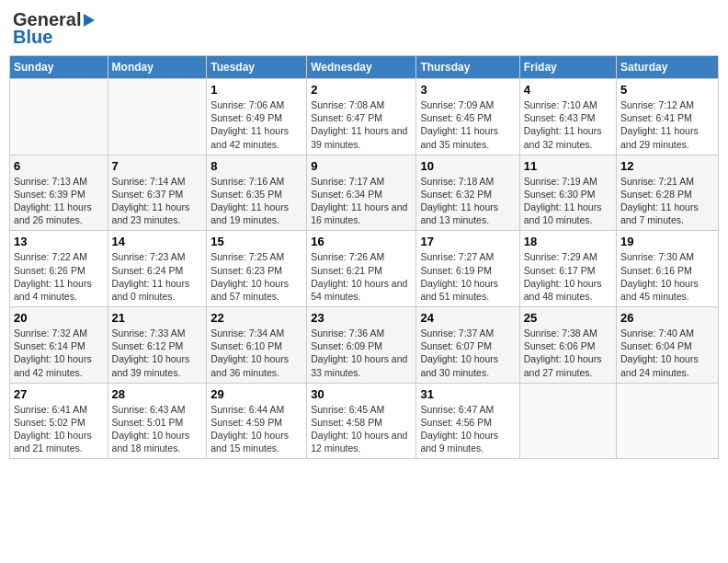 The height and width of the screenshot is (563, 728). What do you see at coordinates (361, 394) in the screenshot?
I see `day-number: 30` at bounding box center [361, 394].